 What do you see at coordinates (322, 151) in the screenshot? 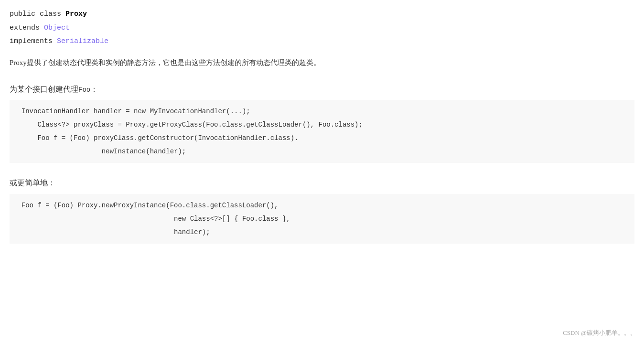
I see `code1-line4: newInstance(handler);` at bounding box center [322, 151].